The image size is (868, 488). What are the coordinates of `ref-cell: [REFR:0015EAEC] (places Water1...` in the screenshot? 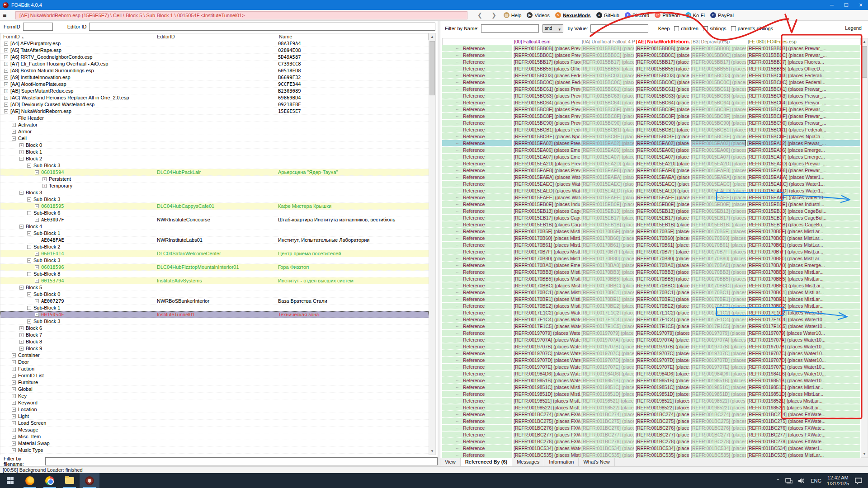 It's located at (547, 184).